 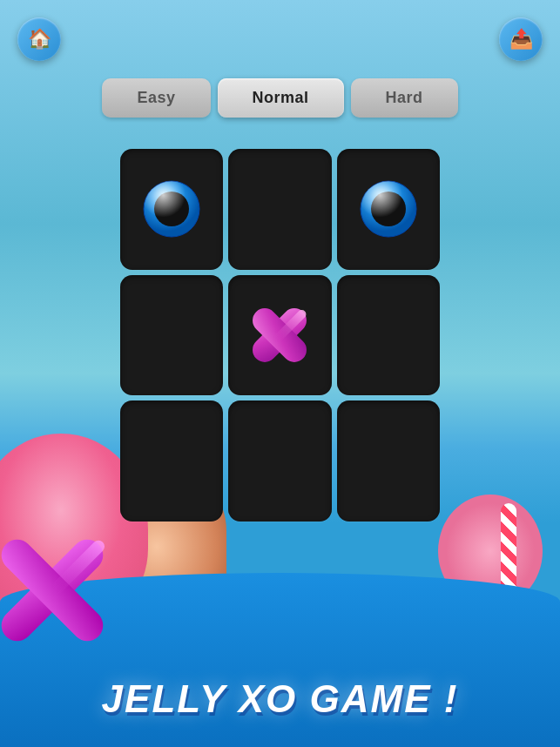 I want to click on share-icon: 📤, so click(x=521, y=39).